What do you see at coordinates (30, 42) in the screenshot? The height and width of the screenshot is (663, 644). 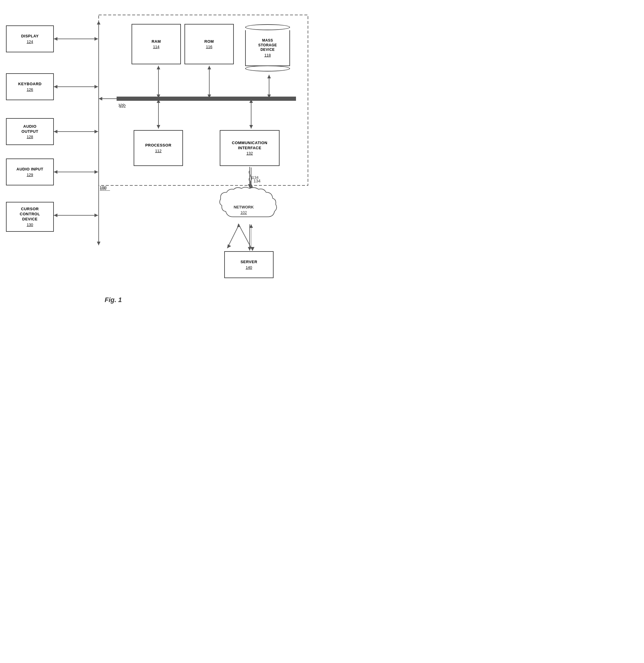 I see `display-id: 124` at bounding box center [30, 42].